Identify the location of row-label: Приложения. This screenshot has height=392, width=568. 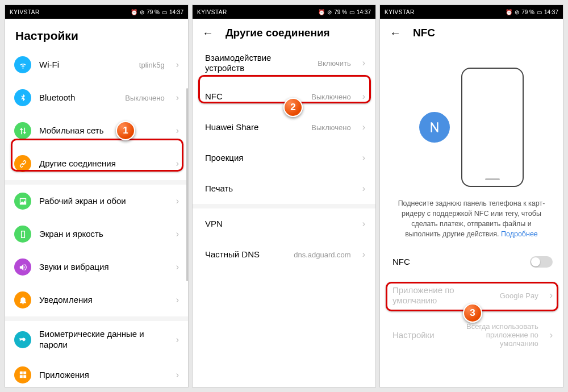
(103, 375).